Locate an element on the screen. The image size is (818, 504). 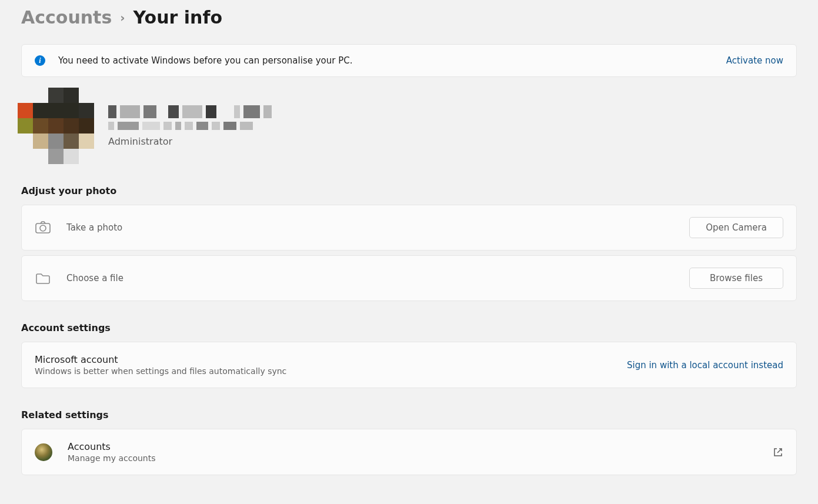
activation-banner: i You need to activate Windows before yo… is located at coordinates (409, 61).